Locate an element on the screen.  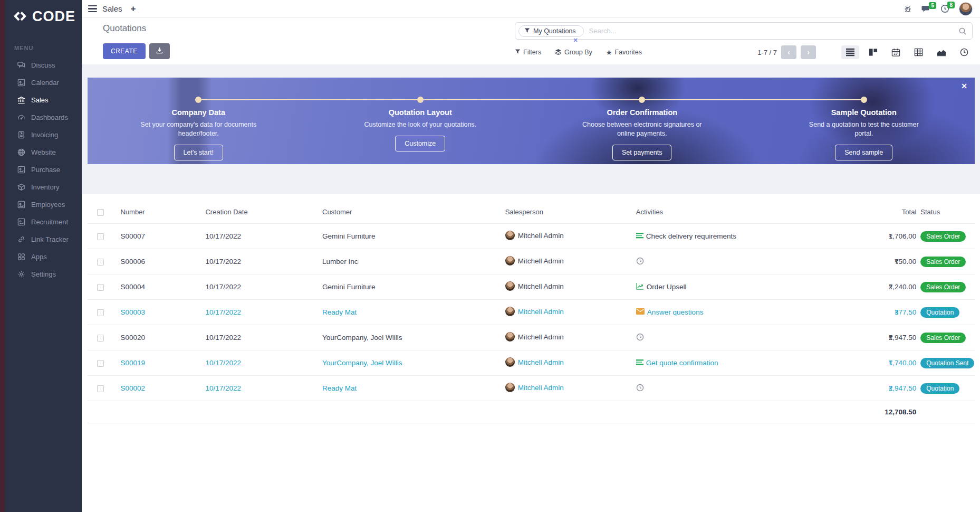
line-chart-icon is located at coordinates (640, 287).